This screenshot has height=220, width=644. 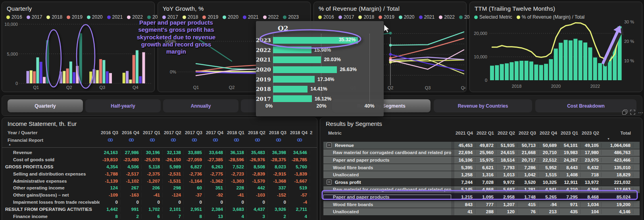 I want to click on table-row: Impairment losses from trade receivables…, so click(x=160, y=202).